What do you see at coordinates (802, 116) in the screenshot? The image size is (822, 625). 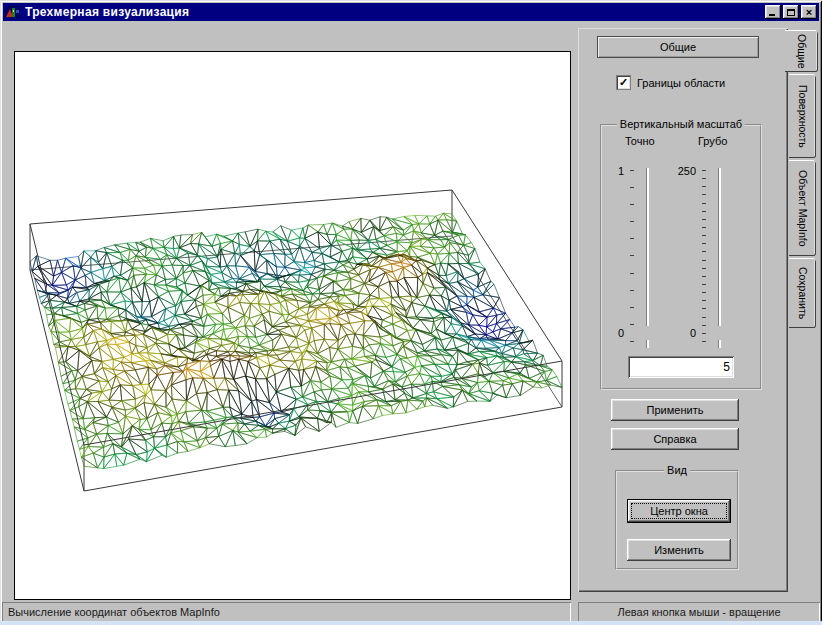 I see `tab-surface: Поверхность` at bounding box center [802, 116].